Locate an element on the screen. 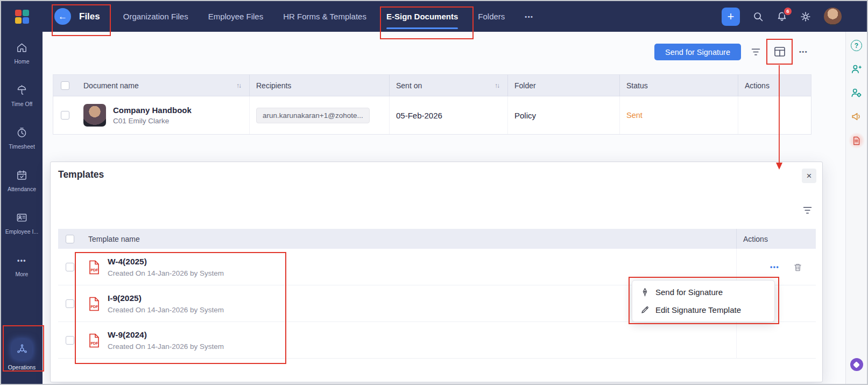  attendance-icon is located at coordinates (22, 176).